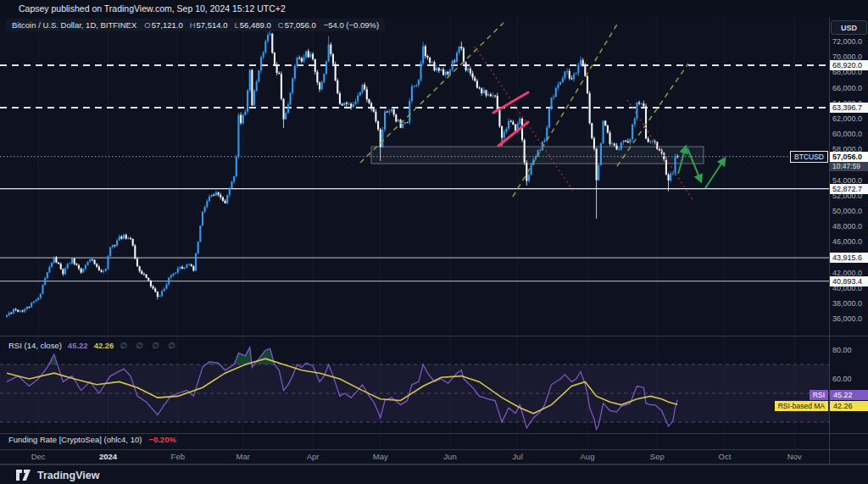 The width and height of the screenshot is (868, 484). What do you see at coordinates (93, 346) in the screenshot?
I see `rsi-legend: RSI (14, close) 45.22 42.26 ∅ ∅ ∅ ∅` at bounding box center [93, 346].